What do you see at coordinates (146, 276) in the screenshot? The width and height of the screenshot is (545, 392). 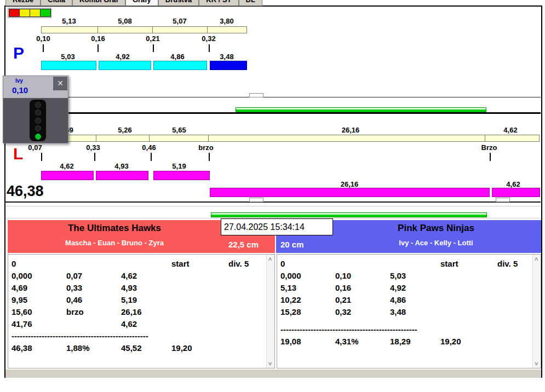 I see `cell: 4,62` at bounding box center [146, 276].